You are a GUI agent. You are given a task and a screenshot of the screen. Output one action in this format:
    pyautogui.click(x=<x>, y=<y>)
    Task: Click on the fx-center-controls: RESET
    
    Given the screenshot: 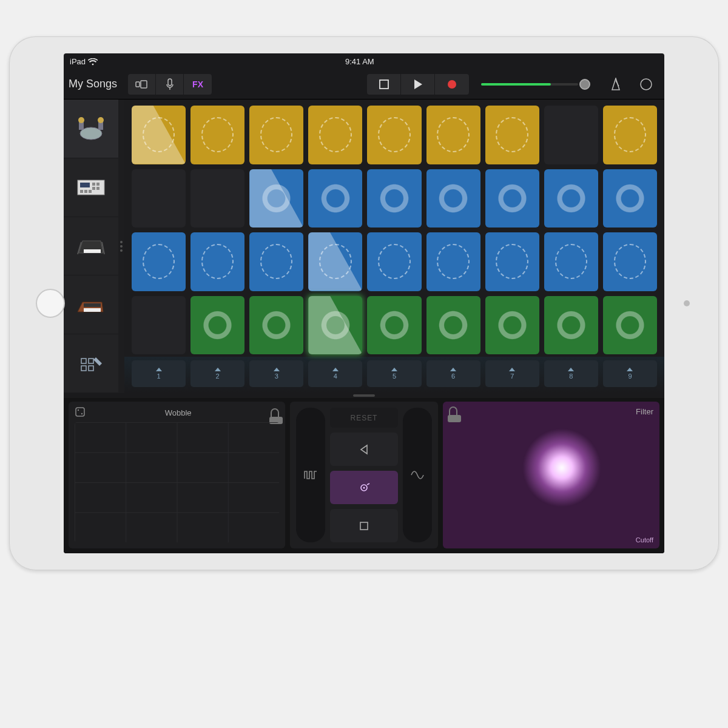 What is the action you would take?
    pyautogui.click(x=364, y=475)
    